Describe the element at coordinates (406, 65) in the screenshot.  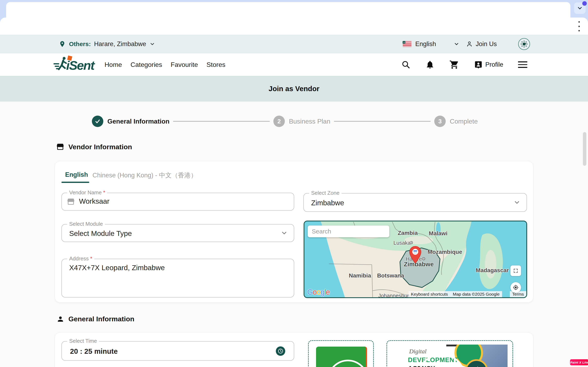
I see `search-icon` at that location.